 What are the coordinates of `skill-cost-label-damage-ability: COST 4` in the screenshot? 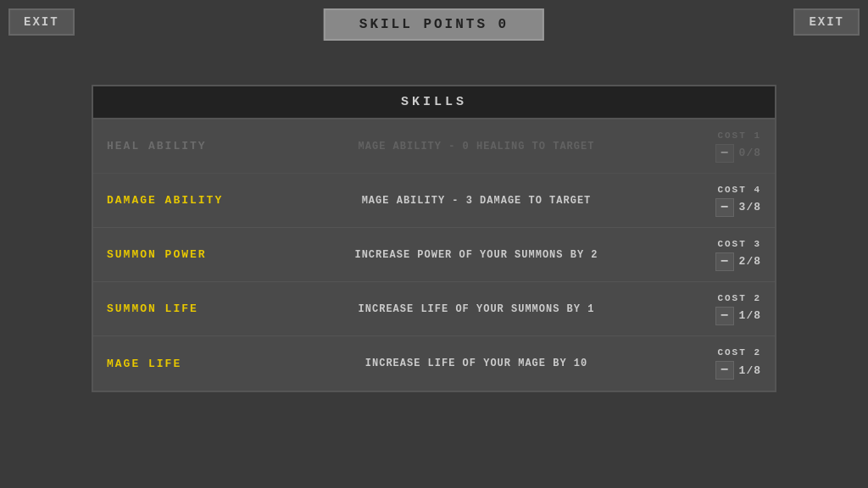 It's located at (719, 190).